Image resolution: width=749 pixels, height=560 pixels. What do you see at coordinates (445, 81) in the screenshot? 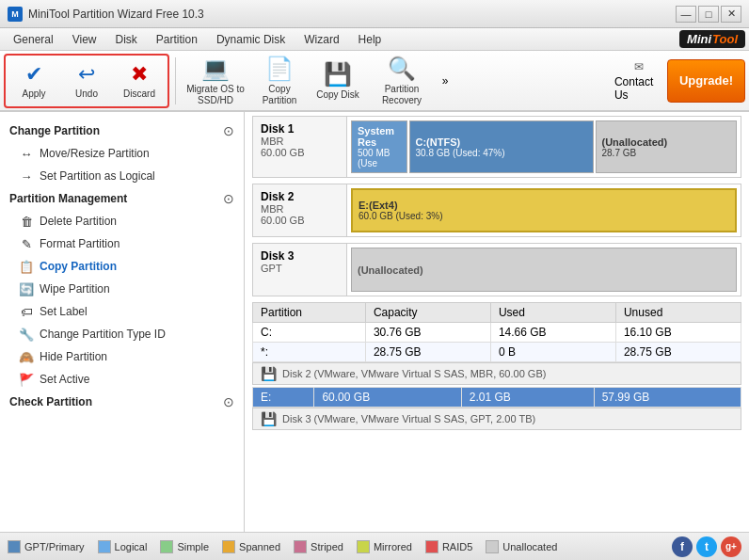
I see `more-button: »` at bounding box center [445, 81].